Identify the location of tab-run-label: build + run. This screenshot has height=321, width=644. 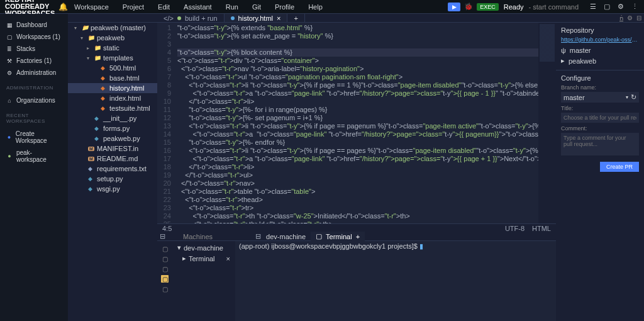
(201, 18).